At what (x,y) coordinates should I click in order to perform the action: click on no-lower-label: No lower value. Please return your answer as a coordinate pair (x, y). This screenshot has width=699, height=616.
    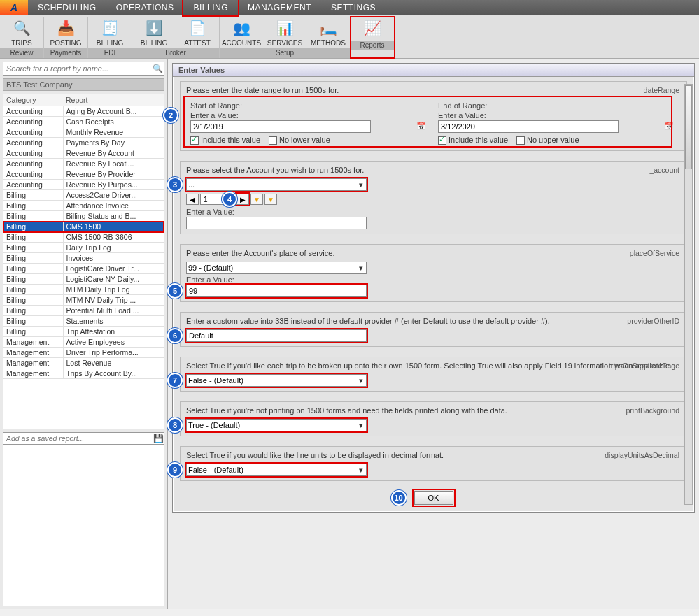
    Looking at the image, I should click on (305, 140).